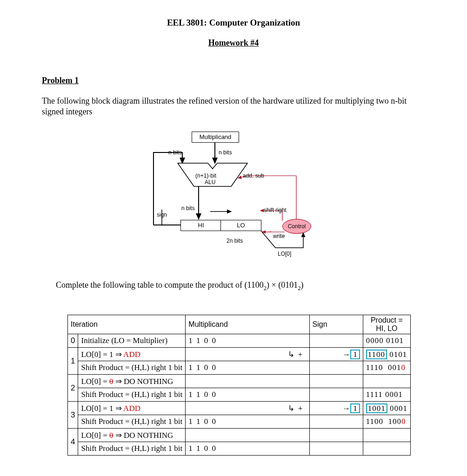  Describe the element at coordinates (239, 354) in the screenshot. I see `table-row: 1 LO[0] = 1 ⇒ ADD ↳ + →1 1100 0101` at that location.